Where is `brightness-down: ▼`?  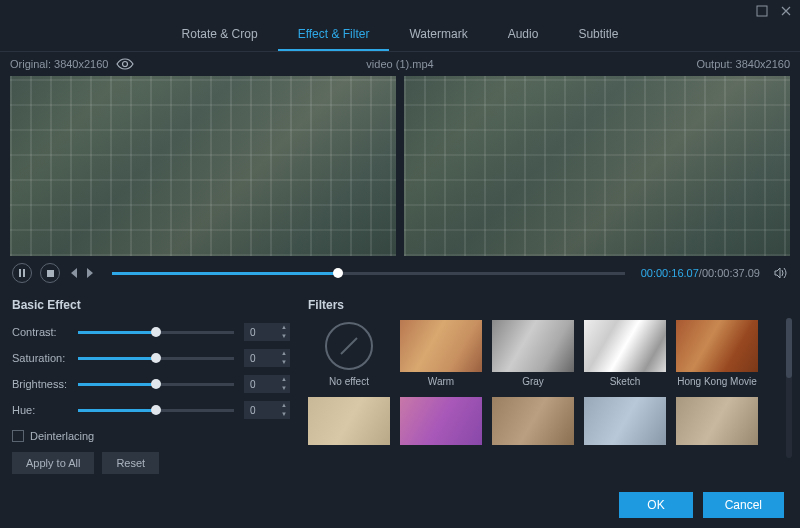
brightness-down: ▼ is located at coordinates (284, 388).